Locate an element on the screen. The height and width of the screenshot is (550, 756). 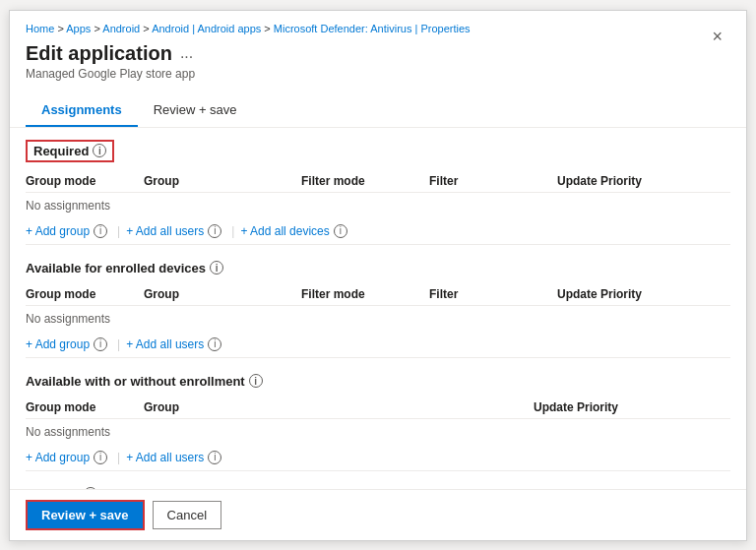
tab-bar: Assignments Review + save is located at coordinates (378, 110).